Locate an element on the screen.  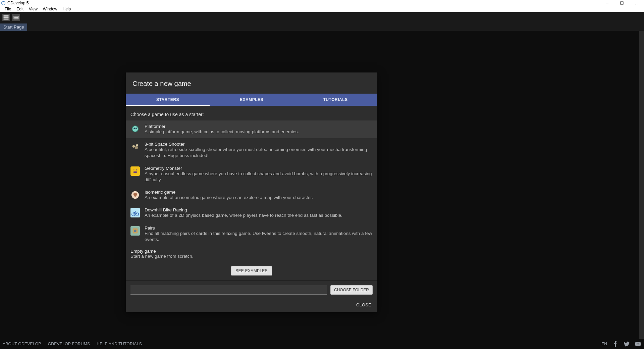
facebook-icon is located at coordinates (615, 344).